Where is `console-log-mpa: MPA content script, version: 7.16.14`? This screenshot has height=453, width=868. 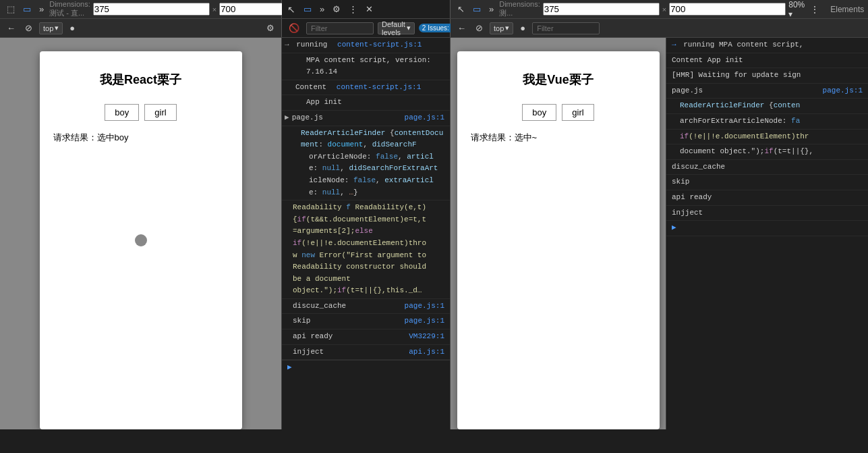
console-log-mpa: MPA content script, version: 7.16.14 is located at coordinates (366, 67).